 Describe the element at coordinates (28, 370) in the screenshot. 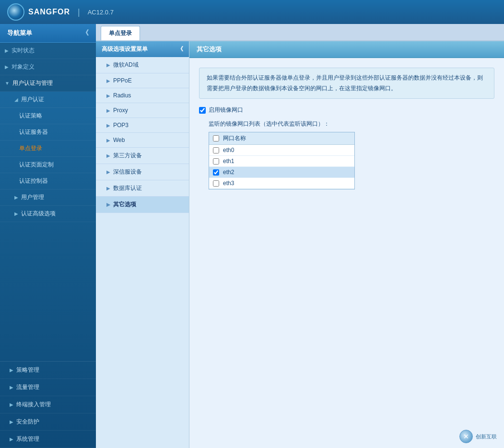

I see `sidebar-item-label: 策略管理` at that location.